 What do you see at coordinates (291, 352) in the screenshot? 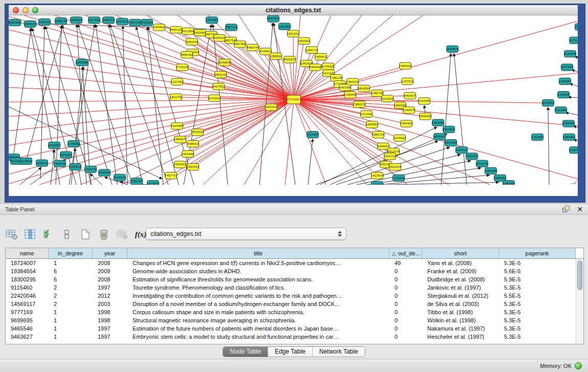
I see `tab-edge-table: Edge Table` at bounding box center [291, 352].